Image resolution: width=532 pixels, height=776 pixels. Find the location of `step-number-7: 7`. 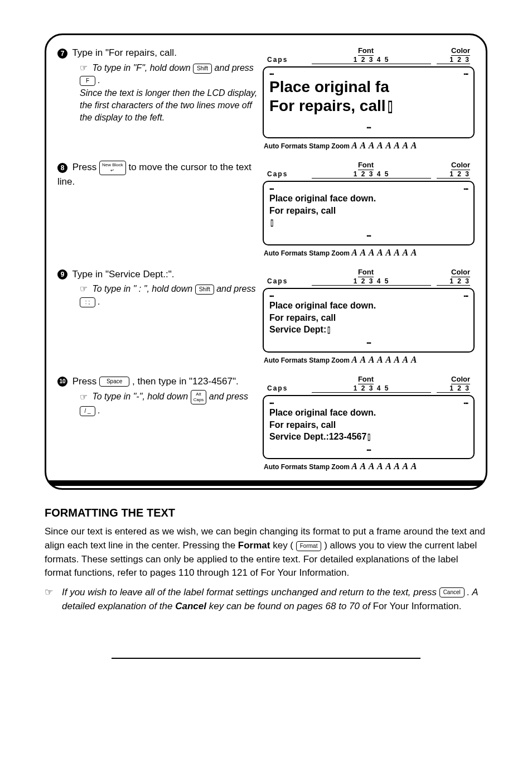

step-number-7: 7 is located at coordinates (62, 54).